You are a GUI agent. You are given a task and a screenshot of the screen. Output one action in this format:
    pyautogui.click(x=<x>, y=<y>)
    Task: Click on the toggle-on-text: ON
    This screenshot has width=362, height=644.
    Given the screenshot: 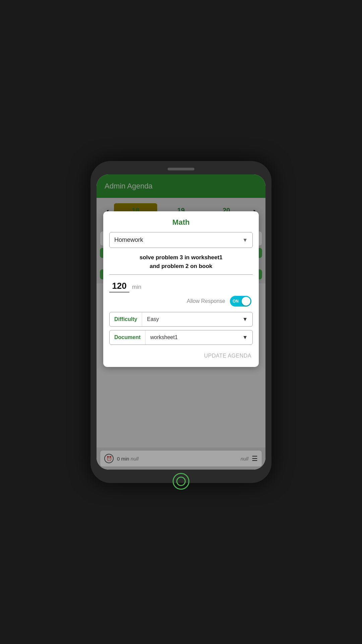 What is the action you would take?
    pyautogui.click(x=236, y=301)
    